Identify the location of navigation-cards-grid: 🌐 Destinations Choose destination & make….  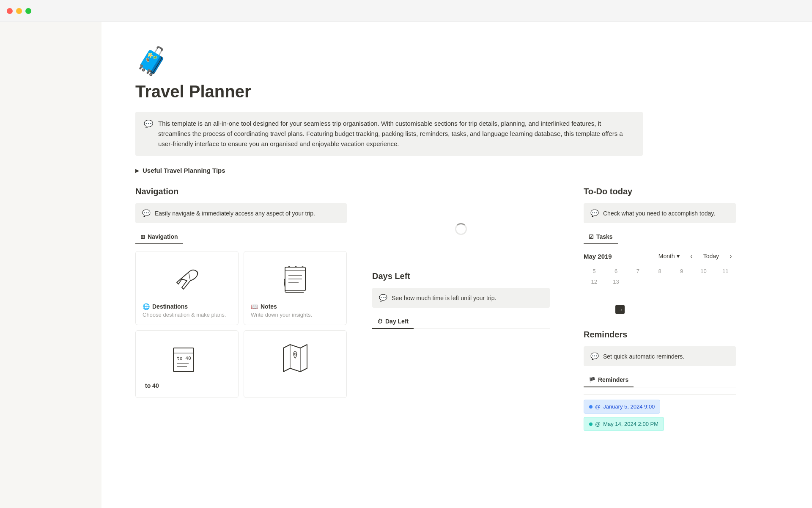
(241, 324).